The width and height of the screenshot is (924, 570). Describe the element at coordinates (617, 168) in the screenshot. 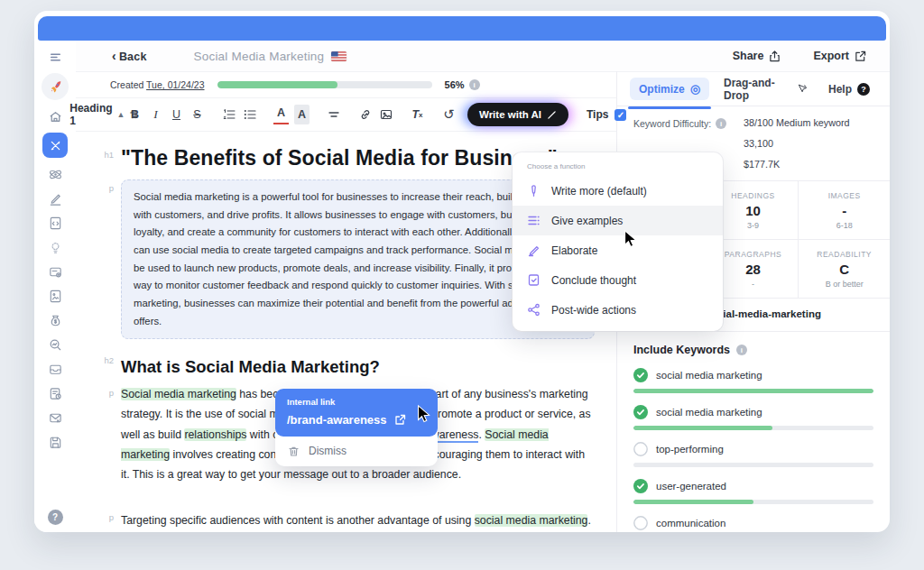

I see `menu-header: Choose a function` at that location.